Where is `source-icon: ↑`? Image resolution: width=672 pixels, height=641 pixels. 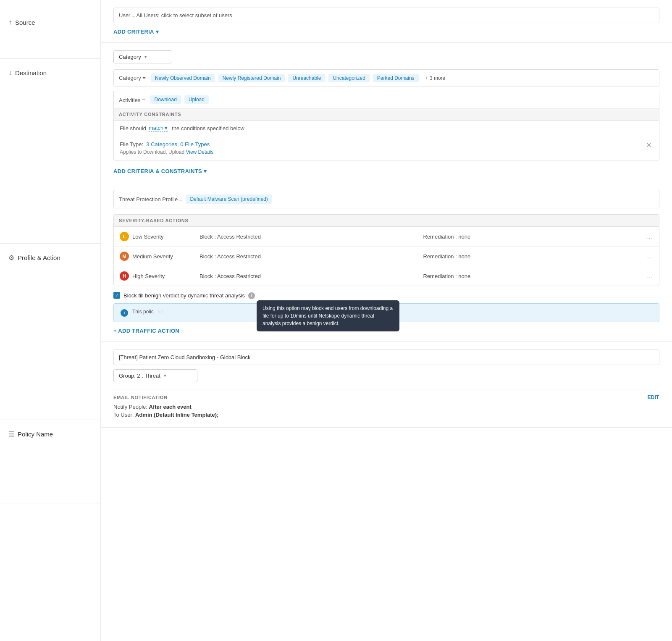
source-icon: ↑ is located at coordinates (10, 22).